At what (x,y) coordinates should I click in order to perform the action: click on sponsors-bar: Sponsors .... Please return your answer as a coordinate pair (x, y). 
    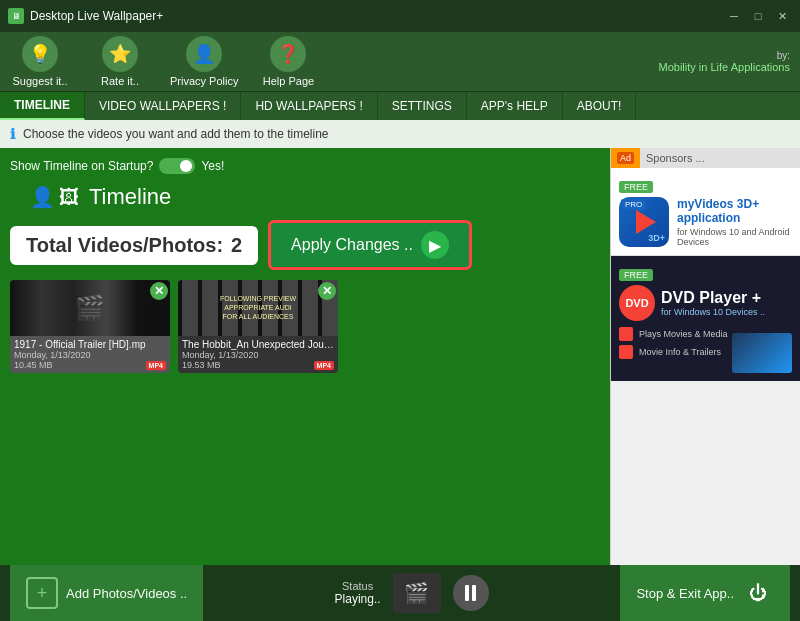
    Looking at the image, I should click on (720, 158).